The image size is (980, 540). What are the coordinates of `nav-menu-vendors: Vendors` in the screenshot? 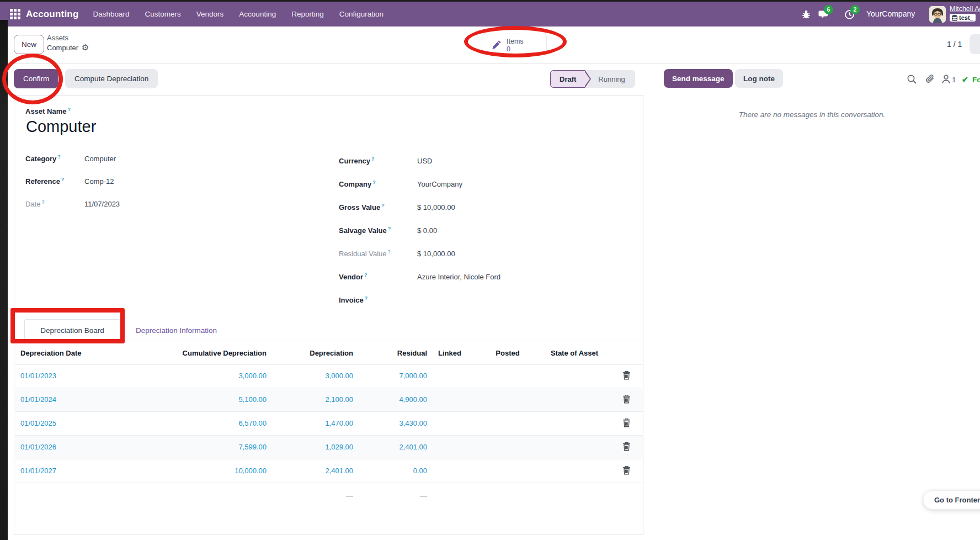 It's located at (210, 14).